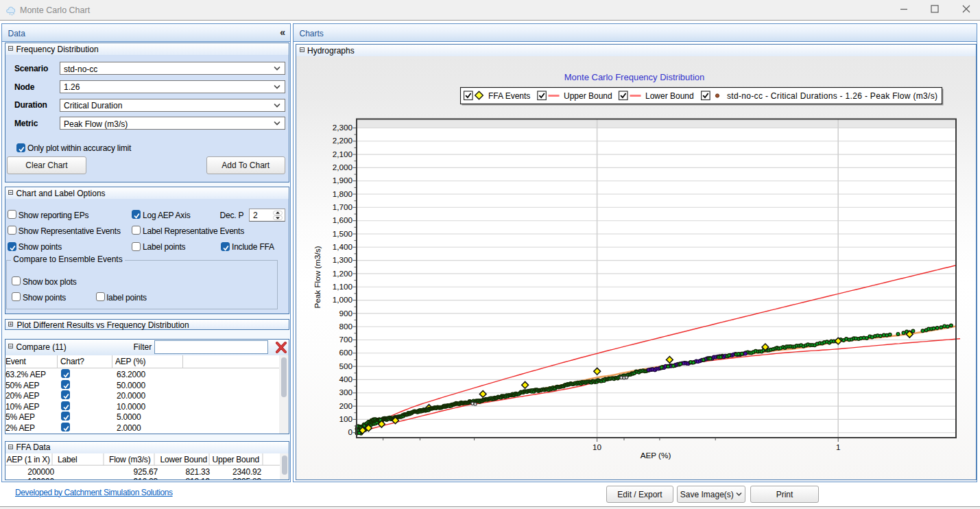 This screenshot has width=980, height=509. Describe the element at coordinates (343, 167) in the screenshot. I see `svg-text: 2,000` at that location.